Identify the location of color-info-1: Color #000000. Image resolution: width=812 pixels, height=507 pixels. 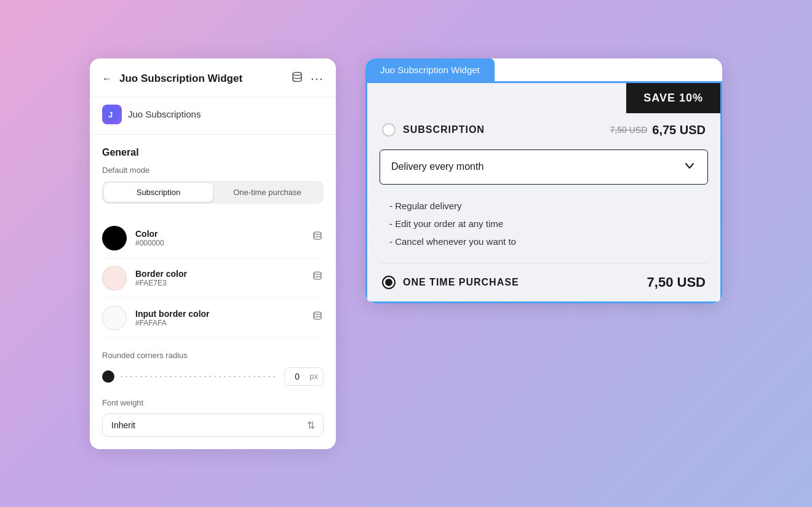
(223, 238).